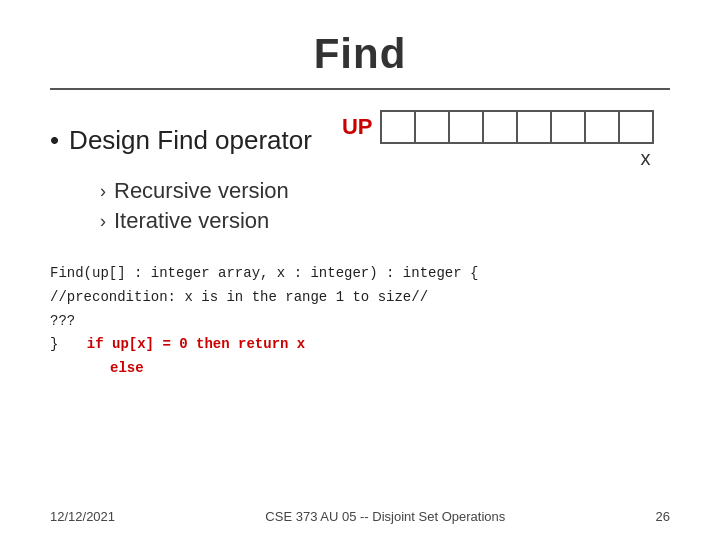 Image resolution: width=720 pixels, height=540 pixels. What do you see at coordinates (360, 298) in the screenshot?
I see `code-line-2: //precondition: x is in the range 1 to s…` at bounding box center [360, 298].